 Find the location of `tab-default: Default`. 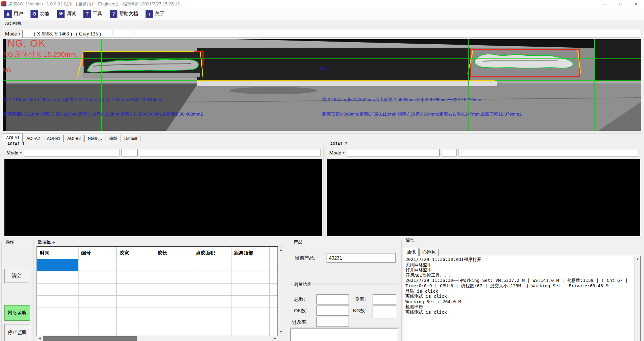

tab-default: Default is located at coordinates (131, 139).